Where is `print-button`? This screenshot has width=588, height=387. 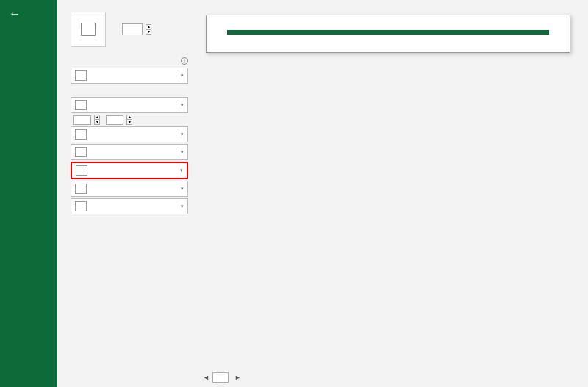
print-button is located at coordinates (88, 29).